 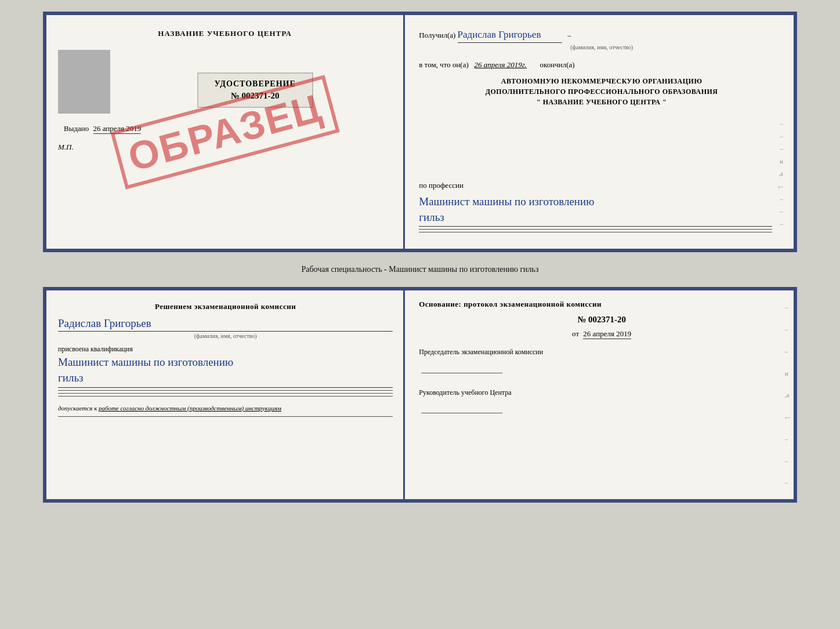 I want to click on bedge9: –, so click(x=788, y=482).